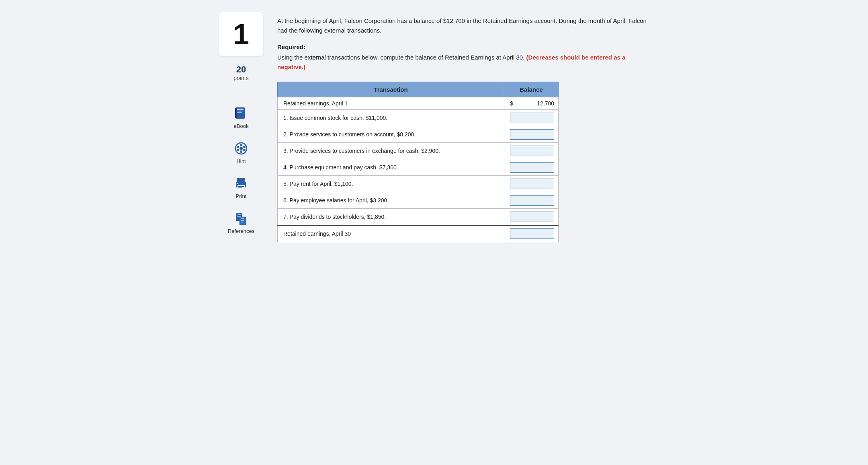 The height and width of the screenshot is (465, 868). What do you see at coordinates (418, 200) in the screenshot?
I see `table-row: 6. Pay employee salaries for April, $3,2…` at bounding box center [418, 200].